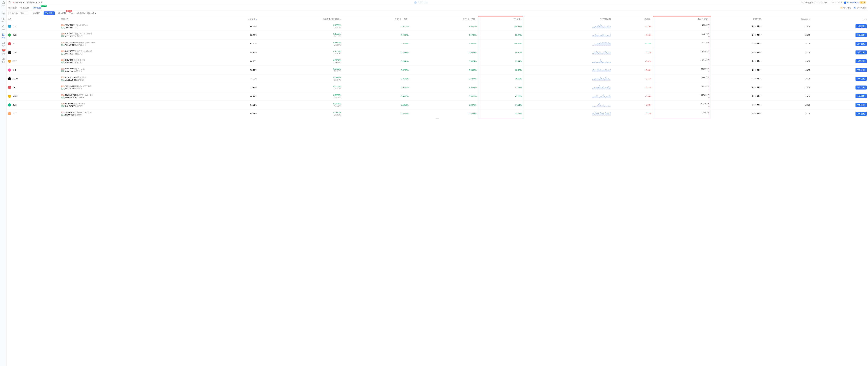 Image resolution: width=868 pixels, height=366 pixels. I want to click on notice-dot-icon, so click(13, 3).